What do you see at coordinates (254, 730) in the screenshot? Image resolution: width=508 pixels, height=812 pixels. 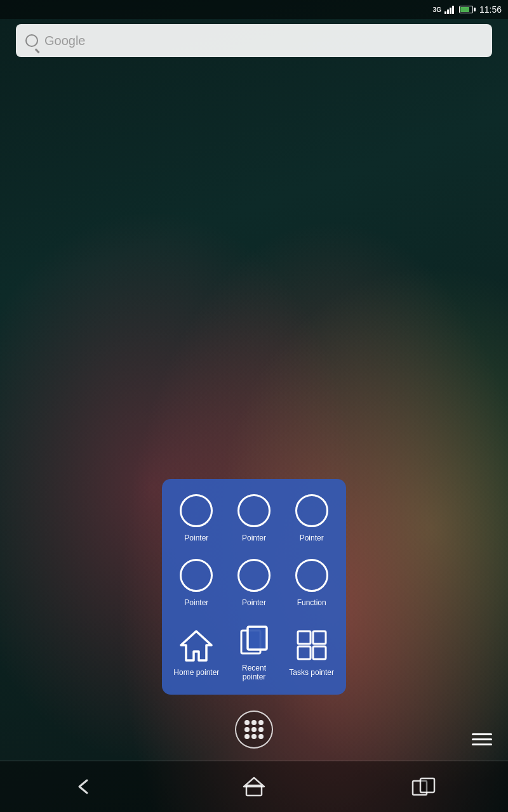 I see `apps-grid-icon` at bounding box center [254, 730].